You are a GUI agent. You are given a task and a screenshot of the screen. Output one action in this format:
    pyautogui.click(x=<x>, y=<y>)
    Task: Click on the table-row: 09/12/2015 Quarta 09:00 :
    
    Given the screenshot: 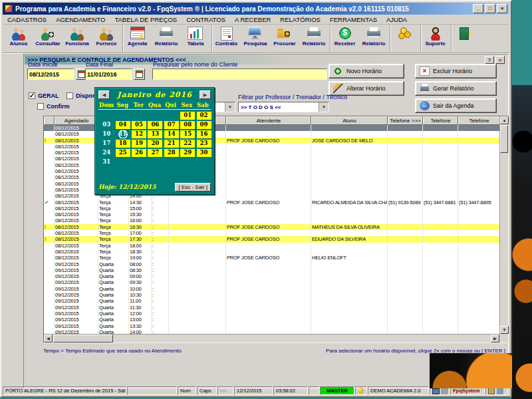 What is the action you would take?
    pyautogui.click(x=271, y=277)
    